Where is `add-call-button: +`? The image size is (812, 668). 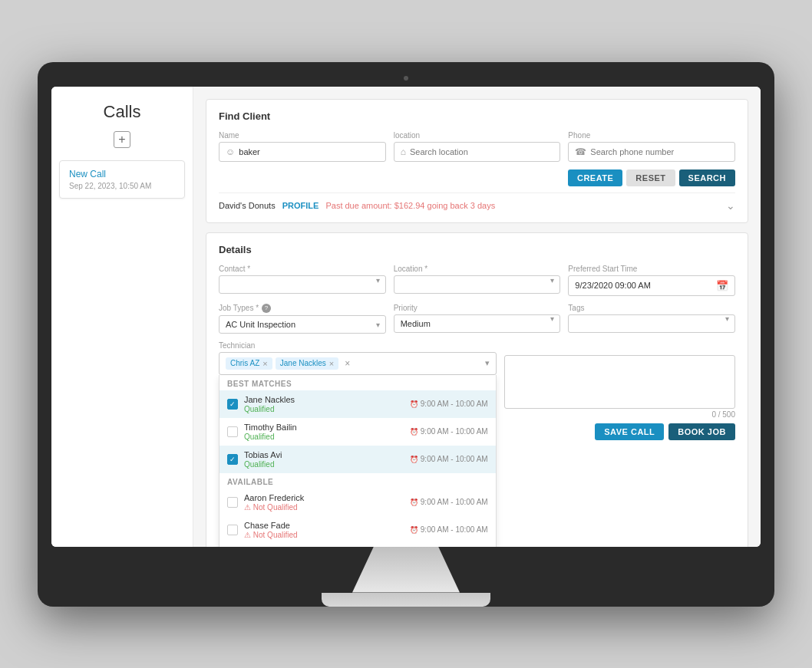 add-call-button: + is located at coordinates (122, 140).